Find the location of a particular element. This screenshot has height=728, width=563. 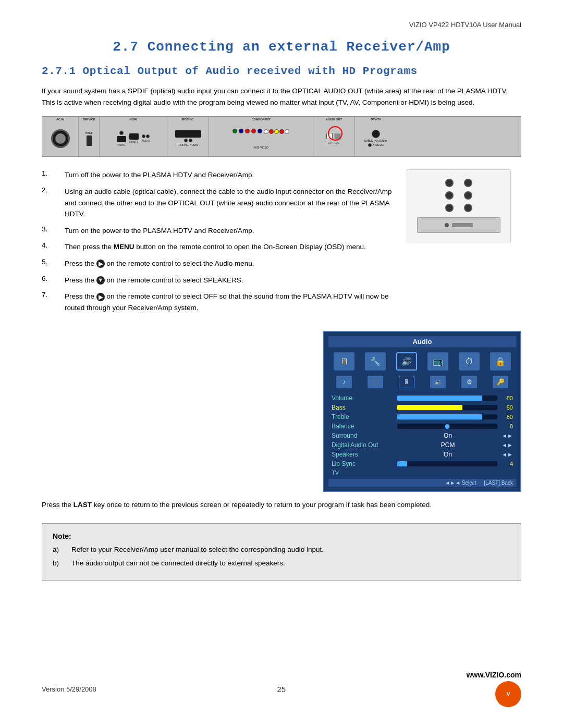

receiver-box is located at coordinates (459, 225).